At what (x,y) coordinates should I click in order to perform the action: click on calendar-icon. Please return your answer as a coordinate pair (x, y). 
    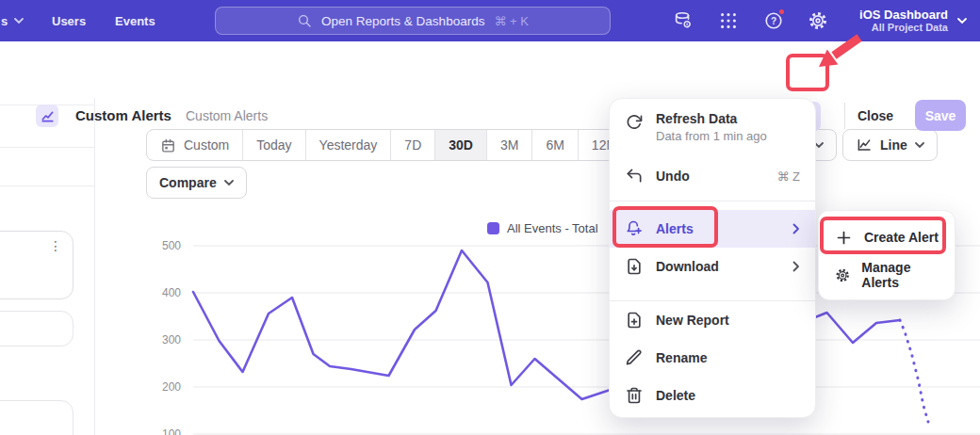
    Looking at the image, I should click on (168, 145).